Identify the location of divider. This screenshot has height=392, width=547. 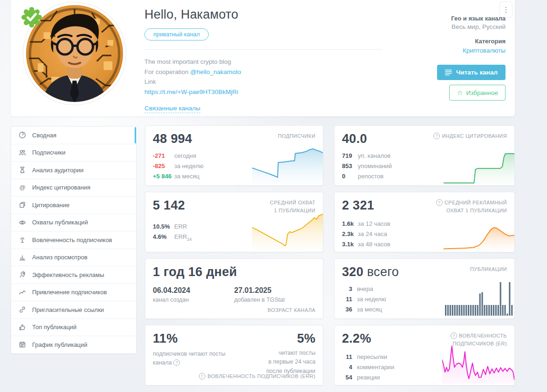
(263, 49).